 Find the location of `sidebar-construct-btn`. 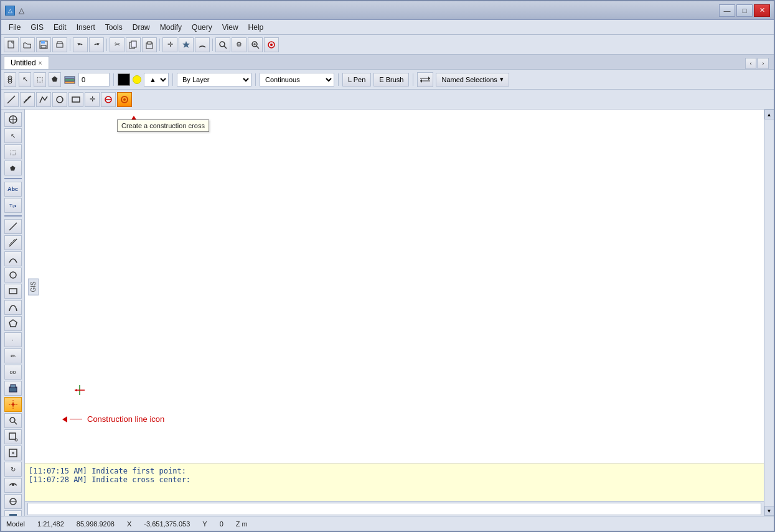

sidebar-construct-btn is located at coordinates (13, 404).